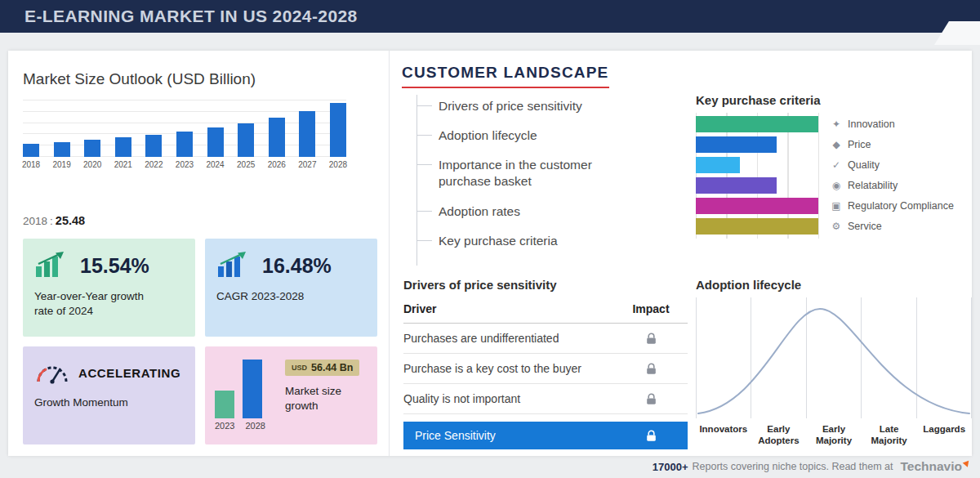 The height and width of the screenshot is (478, 980). What do you see at coordinates (225, 426) in the screenshot?
I see `mini-growth-year-label: 2023` at bounding box center [225, 426].